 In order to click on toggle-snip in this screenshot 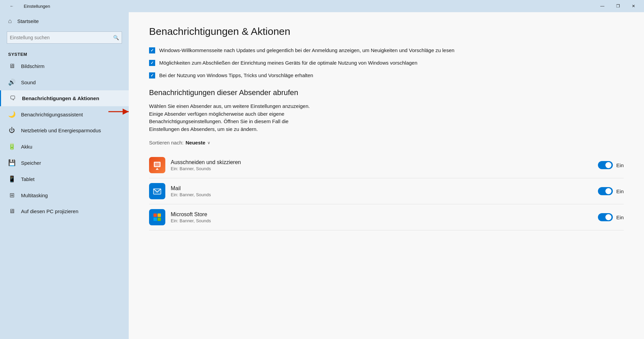, I will do `click(605, 165)`.